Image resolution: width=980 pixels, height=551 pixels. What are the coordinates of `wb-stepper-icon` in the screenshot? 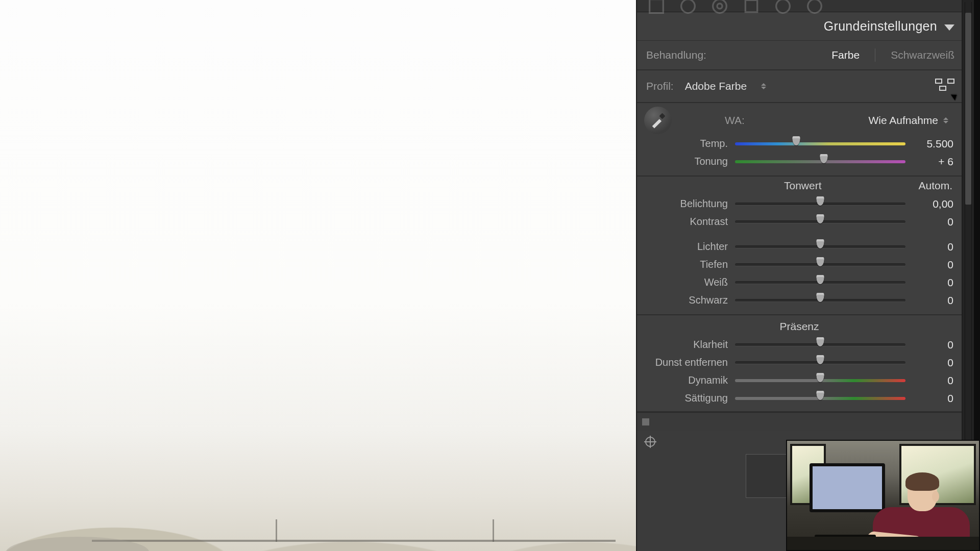 It's located at (946, 120).